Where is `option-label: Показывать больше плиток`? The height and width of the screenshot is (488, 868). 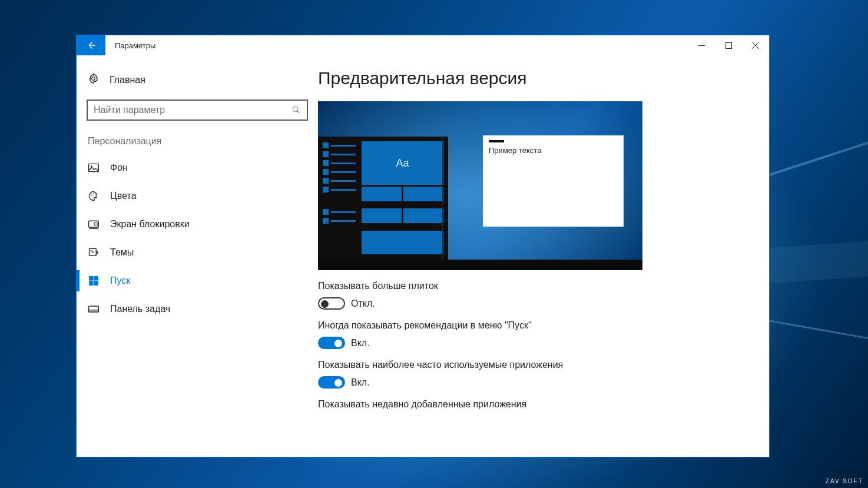
option-label: Показывать больше плиток is located at coordinates (535, 286).